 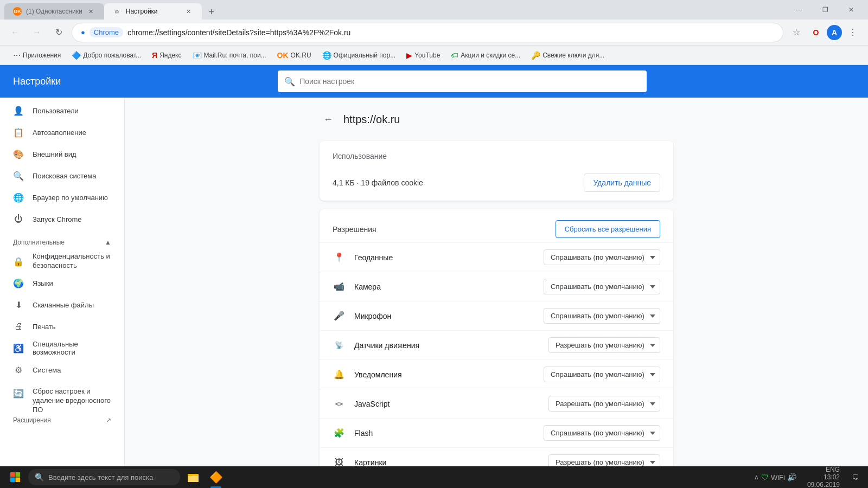 I want to click on bookmarks-bar: ⋯ Приложения 🔷 Добро пожаловат... Я Янде…, so click(x=434, y=55).